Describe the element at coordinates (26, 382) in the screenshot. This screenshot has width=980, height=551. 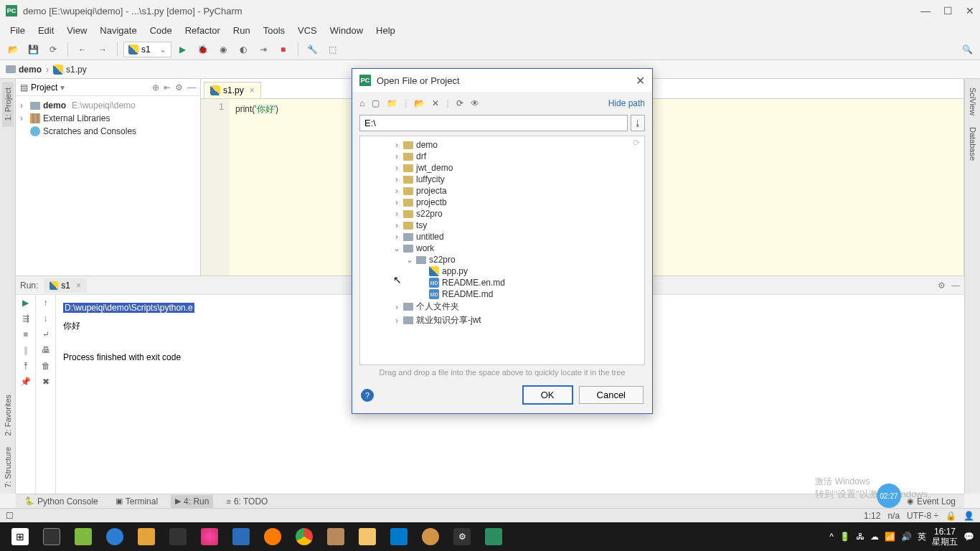
I see `pin-icon: 📌` at that location.